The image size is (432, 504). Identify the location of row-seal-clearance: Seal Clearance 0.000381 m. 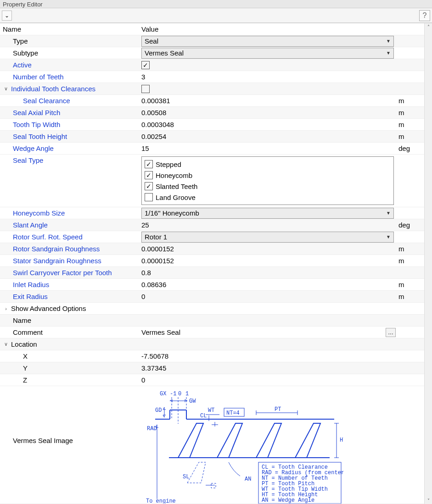
(212, 101).